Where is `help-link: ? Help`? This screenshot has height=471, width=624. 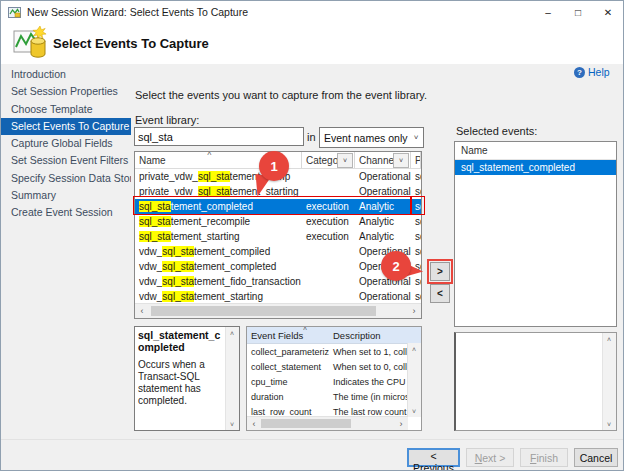
help-link: ? Help is located at coordinates (592, 72).